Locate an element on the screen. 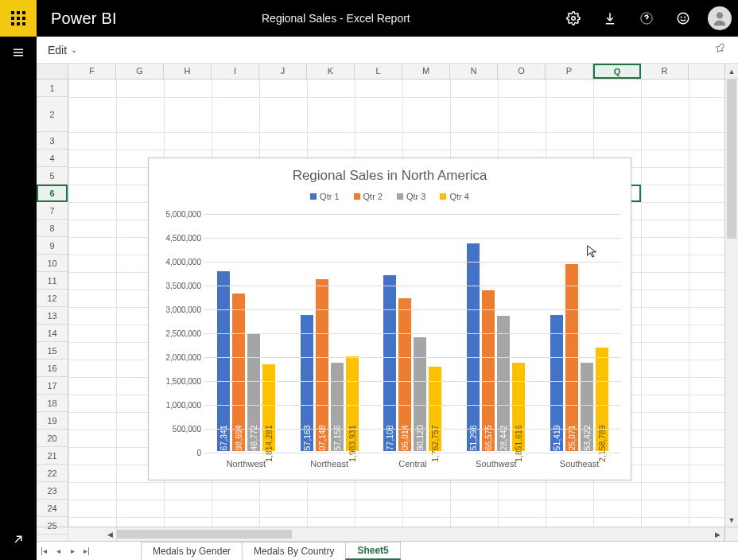 This screenshot has height=560, width=738. hscroll-left-arrow: ◀ is located at coordinates (110, 535).